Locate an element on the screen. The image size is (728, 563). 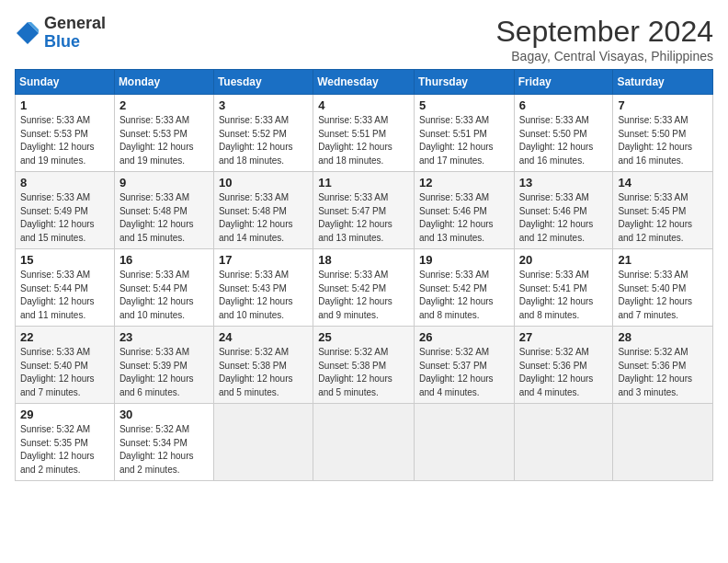
calendar-cell: 12 Sunrise: 5:33 AM Sunset: 5:46 PM Dayl… is located at coordinates (463, 211).